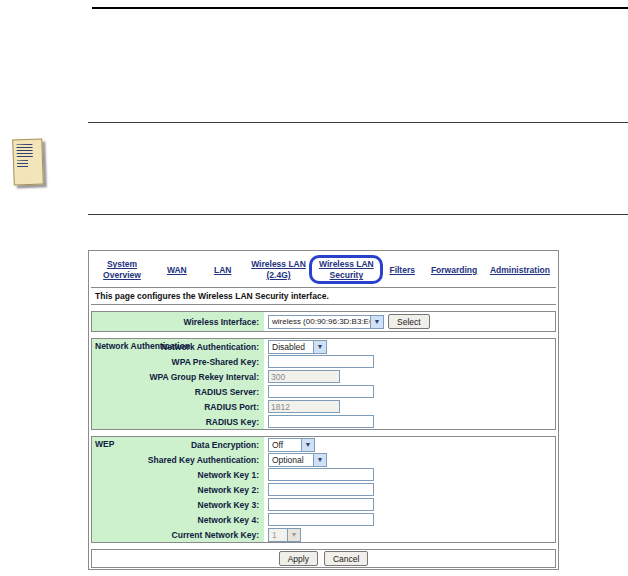 This screenshot has width=628, height=576. I want to click on note-divider-bottom, so click(358, 214).